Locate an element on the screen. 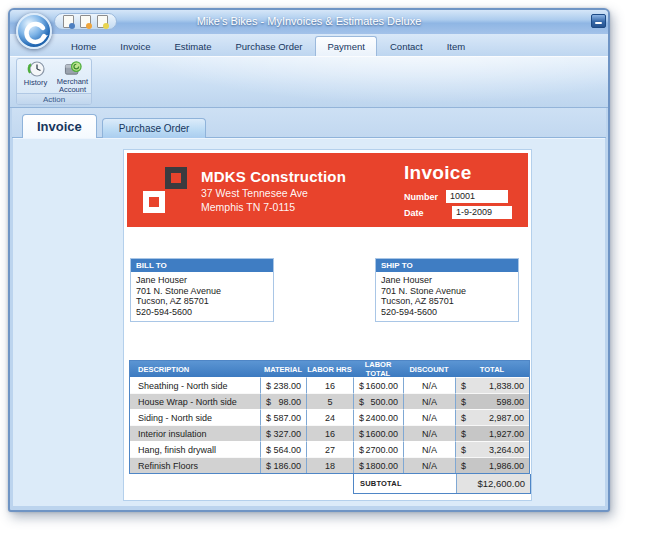  ship-to-body: Jane Houser701 N. Stone AvenueTucson, AZ… is located at coordinates (447, 296).